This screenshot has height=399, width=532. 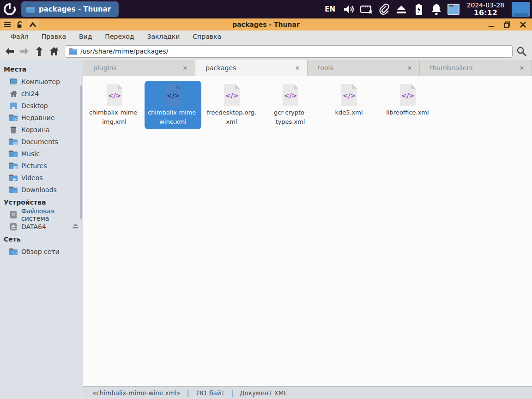 What do you see at coordinates (330, 9) in the screenshot?
I see `keyboard-layout-indicator: EN` at bounding box center [330, 9].